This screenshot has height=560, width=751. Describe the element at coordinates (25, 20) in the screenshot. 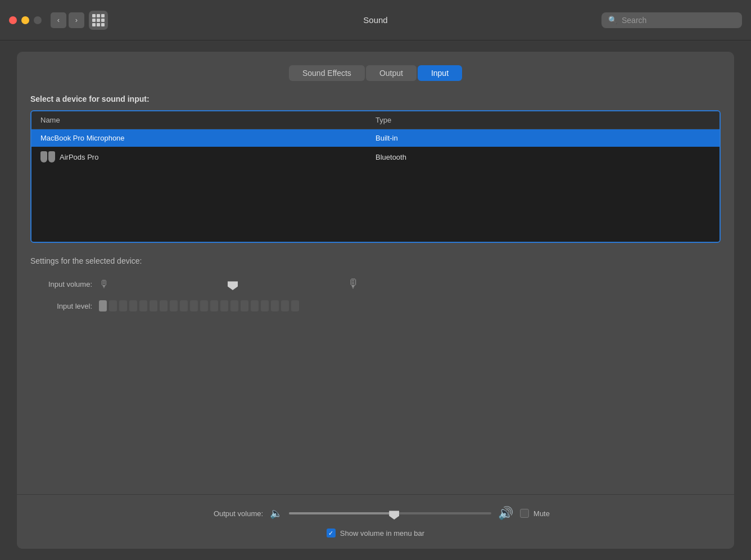

I see `minimize-button` at that location.